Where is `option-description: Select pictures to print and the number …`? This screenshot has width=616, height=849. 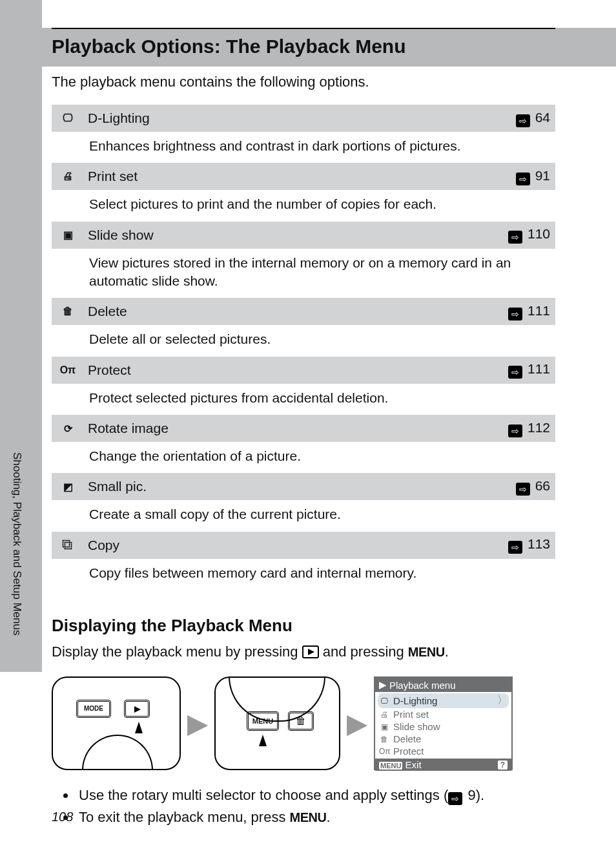
option-description: Select pictures to print and the number … is located at coordinates (303, 205).